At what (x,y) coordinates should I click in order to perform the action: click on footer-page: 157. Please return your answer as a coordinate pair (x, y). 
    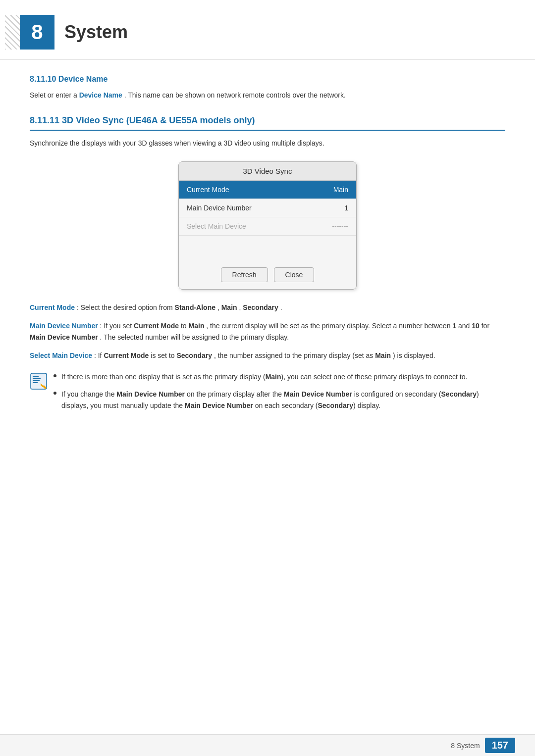
    Looking at the image, I should click on (500, 746).